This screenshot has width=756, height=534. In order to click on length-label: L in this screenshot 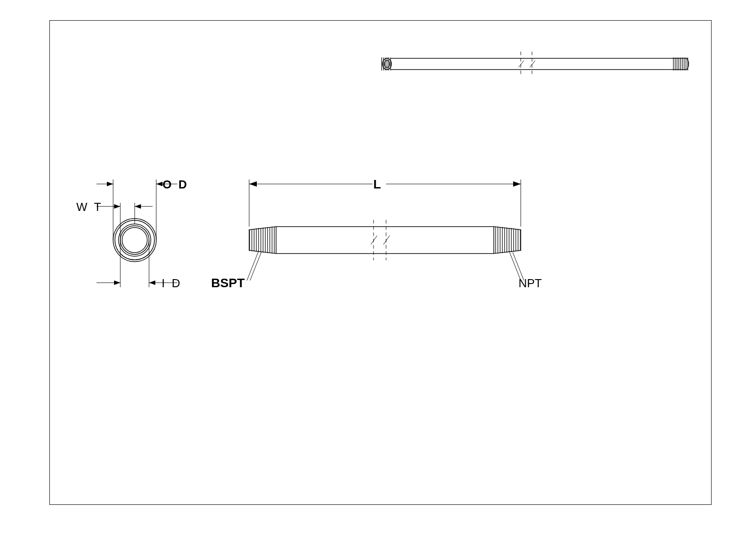, I will do `click(377, 184)`.